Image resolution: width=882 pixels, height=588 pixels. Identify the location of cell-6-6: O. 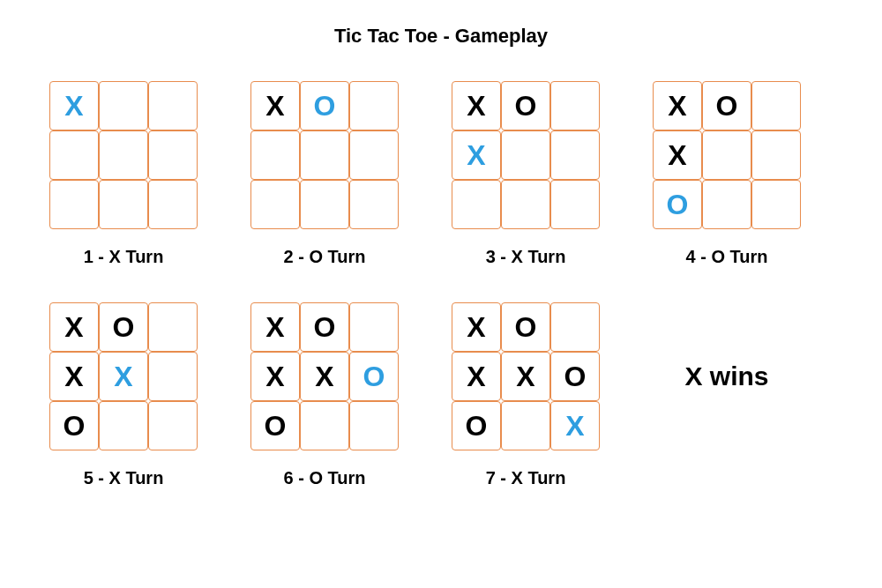
(275, 426).